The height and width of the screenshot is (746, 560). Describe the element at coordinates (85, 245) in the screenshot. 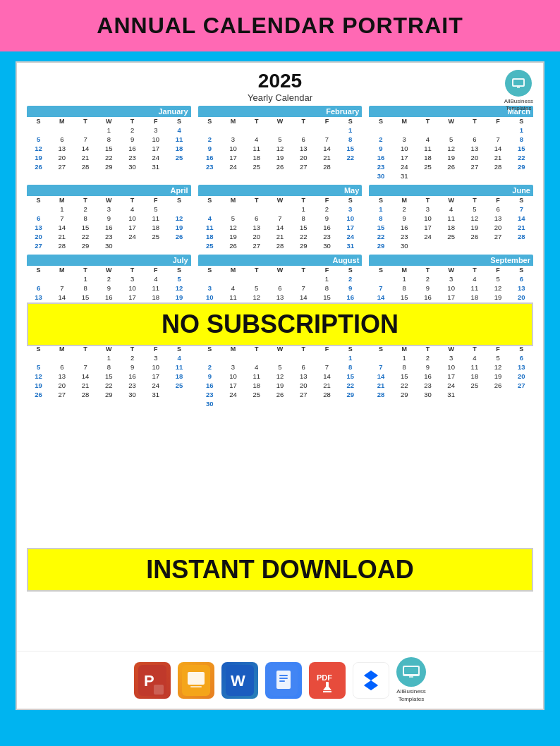

I see `calendar-day: 29` at that location.